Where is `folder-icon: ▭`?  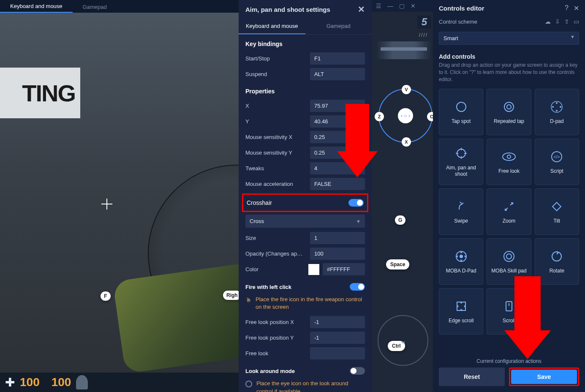 folder-icon: ▭ is located at coordinates (576, 22).